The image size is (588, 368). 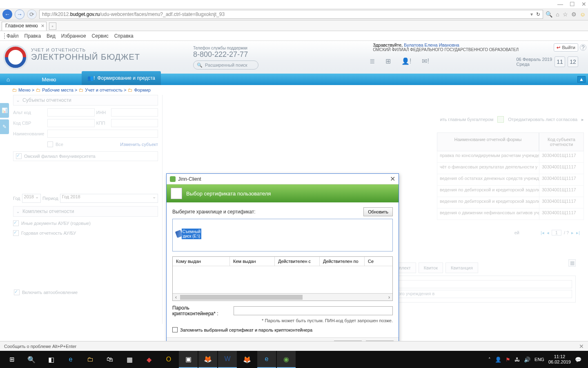 What do you see at coordinates (203, 311) in the screenshot?
I see `password-label: Пароль криптоконтейнера* :` at bounding box center [203, 311].